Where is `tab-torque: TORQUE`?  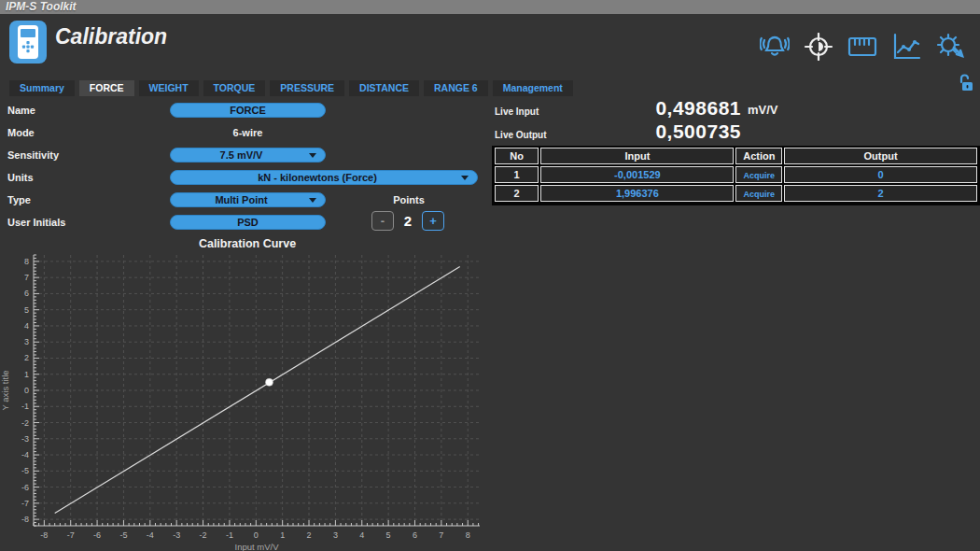
tab-torque: TORQUE is located at coordinates (235, 88).